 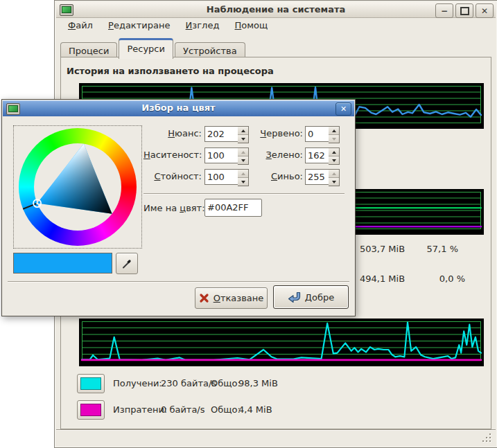 What do you see at coordinates (171, 71) in the screenshot?
I see `cpu-section-title: История на използването на процесора` at bounding box center [171, 71].